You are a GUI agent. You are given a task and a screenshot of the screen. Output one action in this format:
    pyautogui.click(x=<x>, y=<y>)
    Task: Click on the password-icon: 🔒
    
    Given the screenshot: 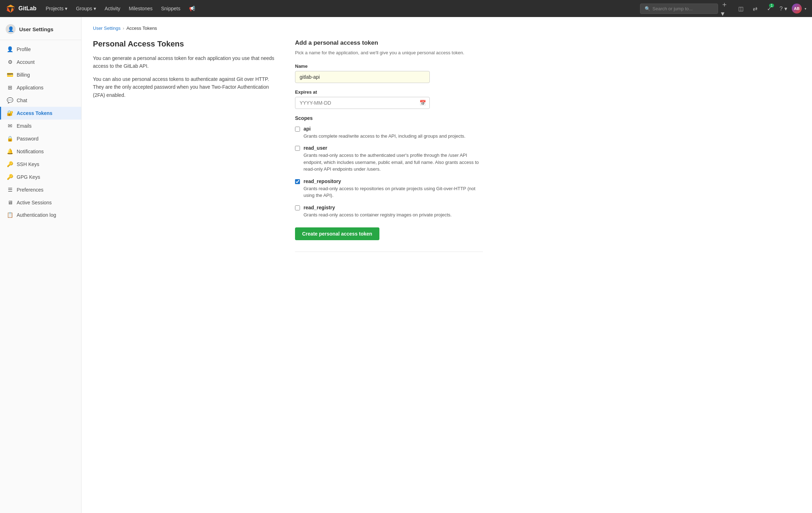 What is the action you would take?
    pyautogui.click(x=10, y=139)
    